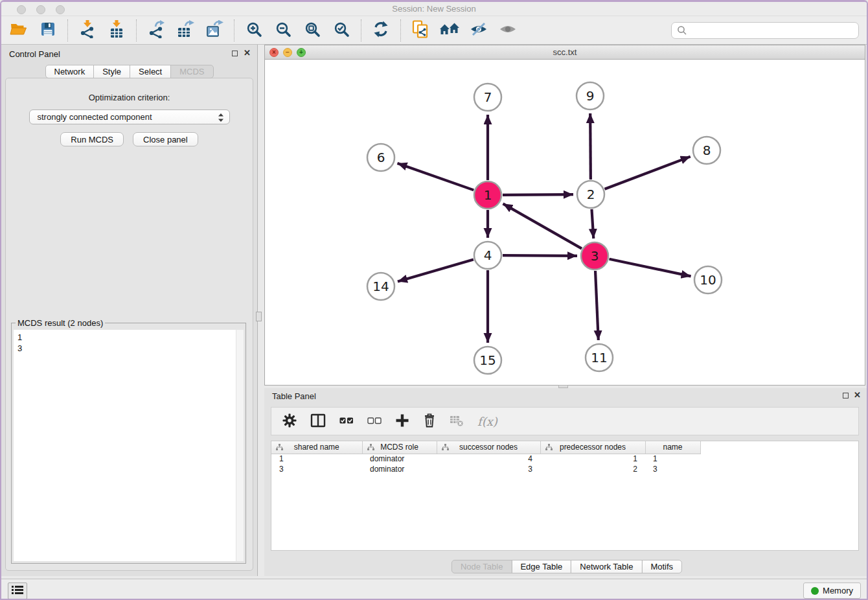  Describe the element at coordinates (399, 447) in the screenshot. I see `column-header-mcds-role: MCDS role` at that location.